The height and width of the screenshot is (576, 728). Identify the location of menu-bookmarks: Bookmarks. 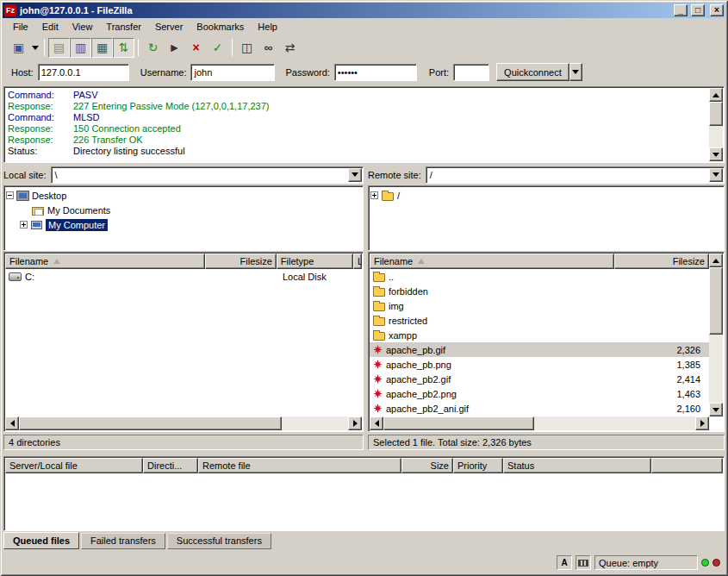
(221, 27).